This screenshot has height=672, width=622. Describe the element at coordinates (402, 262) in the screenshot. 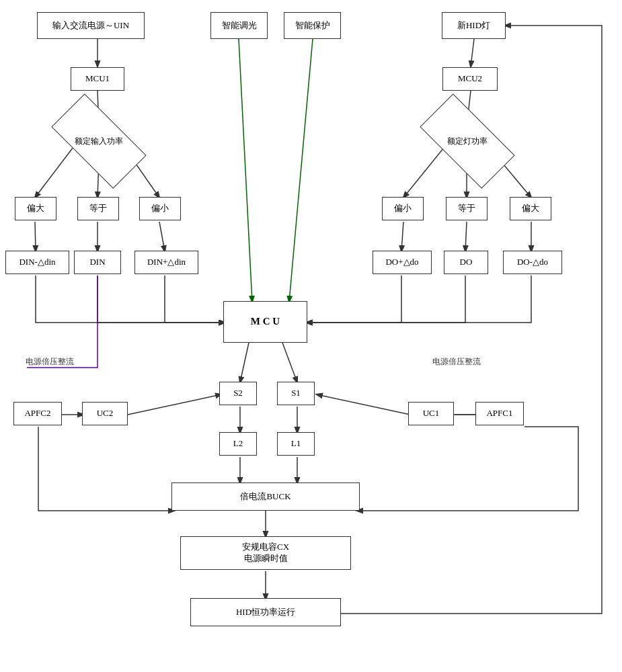

I see `do-plus-box: DO+△do` at that location.